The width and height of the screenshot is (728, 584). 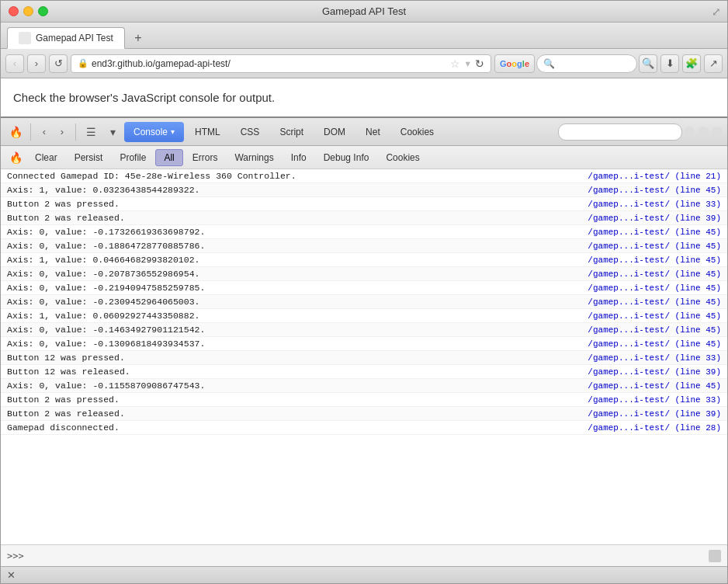 I want to click on tab-net: Net, so click(x=373, y=132).